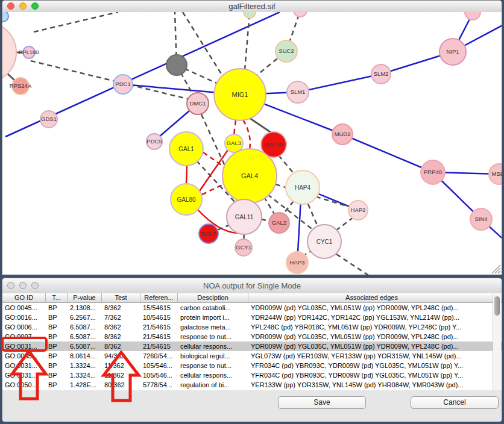  I want to click on cell-r7-c5: cellular respons..., so click(213, 375).